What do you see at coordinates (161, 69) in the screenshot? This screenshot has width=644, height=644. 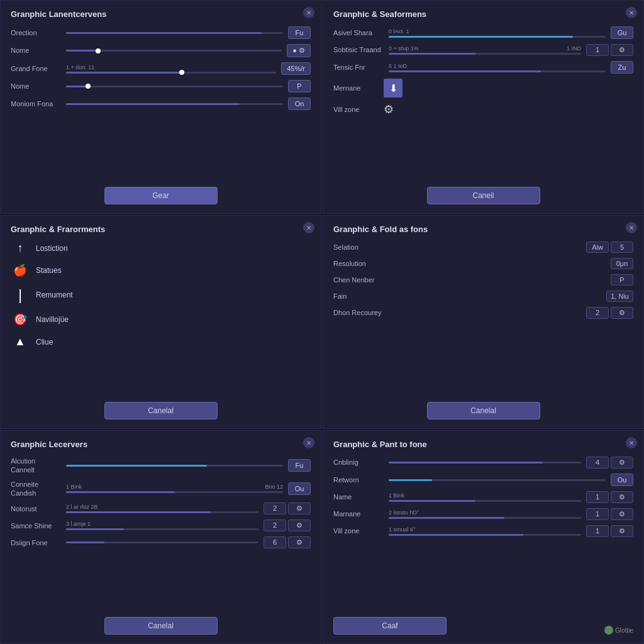 I see `row-grand-fone: Grand Fone 1 + doo. 11 45%/r` at bounding box center [161, 69].